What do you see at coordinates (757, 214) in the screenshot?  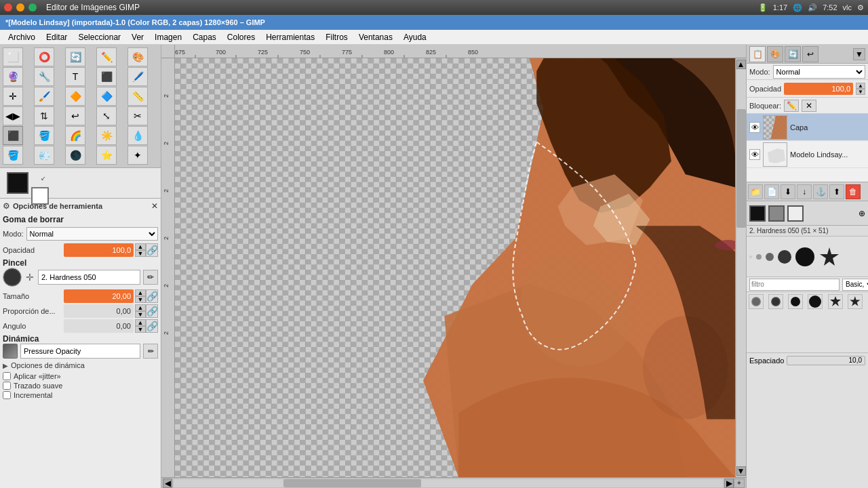 I see `fg-swatch` at bounding box center [757, 214].